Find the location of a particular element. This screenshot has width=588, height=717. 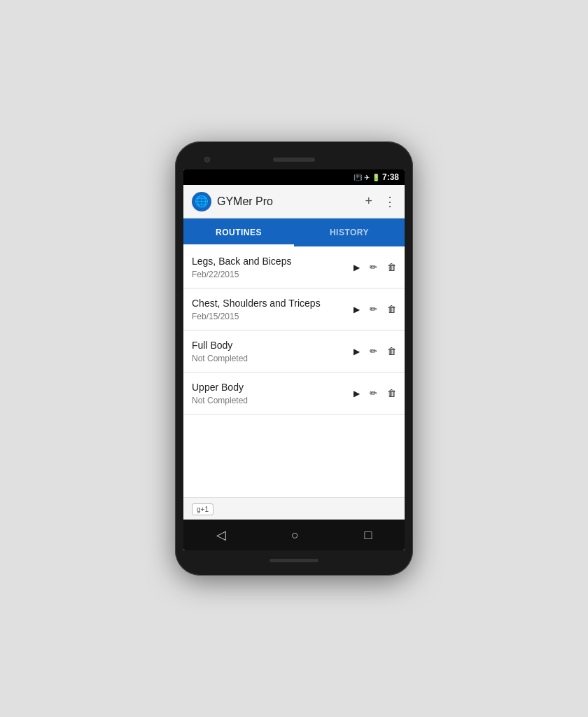

camera is located at coordinates (207, 160).